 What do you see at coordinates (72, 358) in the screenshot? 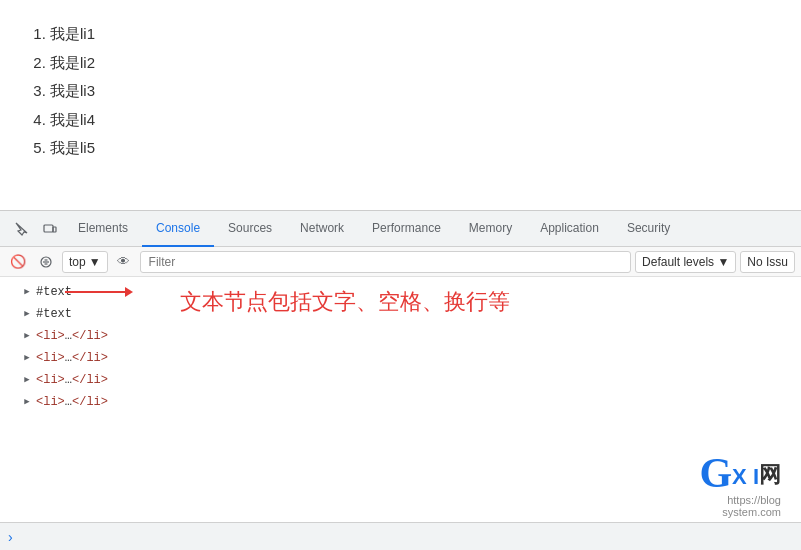
I see `entry-li-text-2: <li>…</li>` at bounding box center [72, 358].